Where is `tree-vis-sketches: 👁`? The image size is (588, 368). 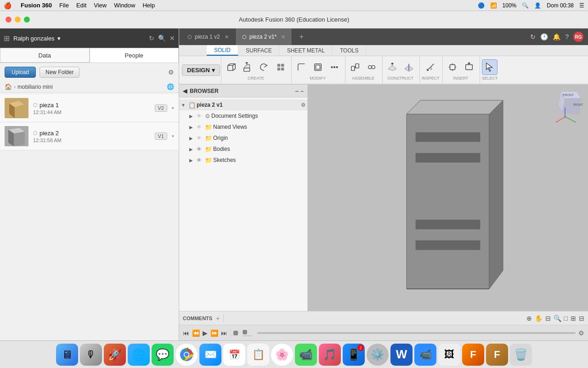
tree-vis-sketches: 👁 is located at coordinates (200, 160).